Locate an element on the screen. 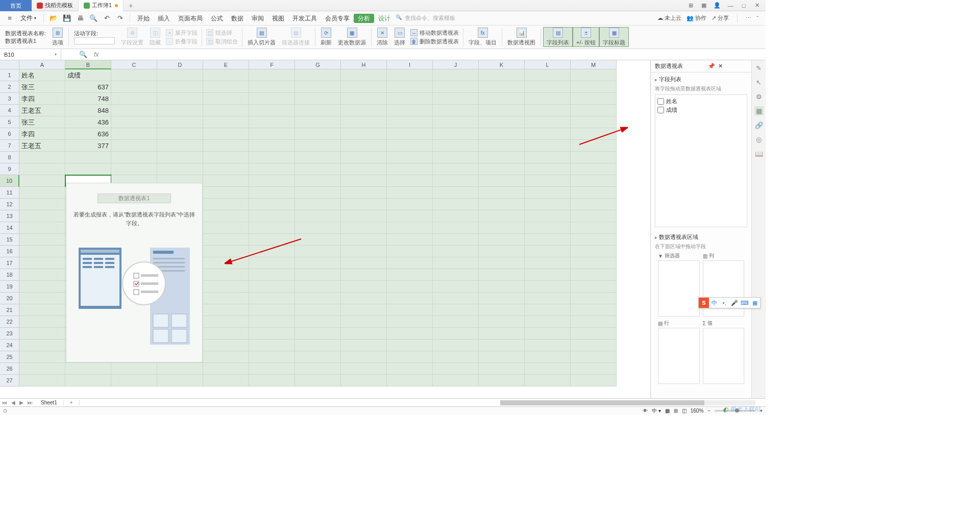 The height and width of the screenshot is (531, 980). row-header: 7 is located at coordinates (10, 146).